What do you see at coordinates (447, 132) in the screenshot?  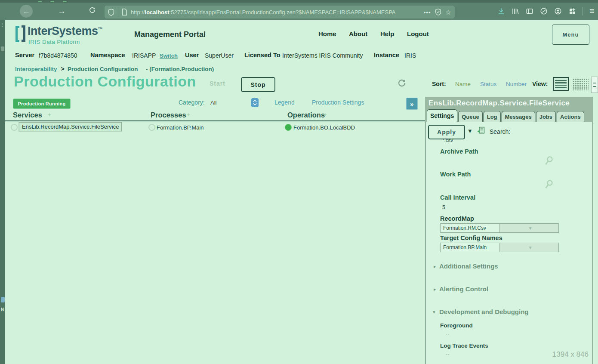 I see `apply-button: Apply` at bounding box center [447, 132].